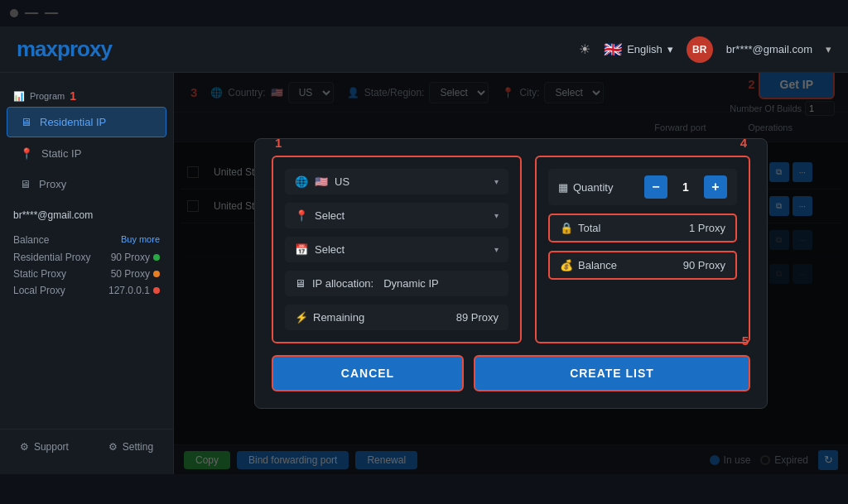 The image size is (848, 504). What do you see at coordinates (86, 257) in the screenshot?
I see `residential-proxy-info: Residential Proxy 90 Proxy` at bounding box center [86, 257].